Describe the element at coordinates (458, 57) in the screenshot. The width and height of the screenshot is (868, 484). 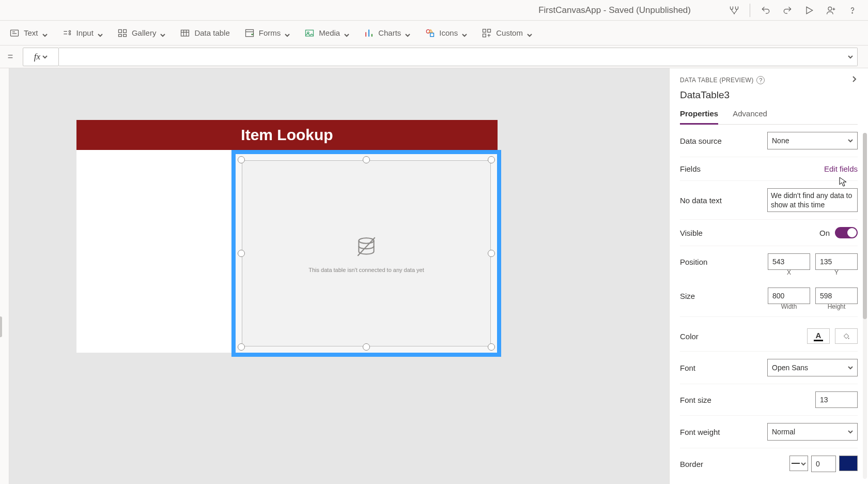
I see `formula-input` at that location.